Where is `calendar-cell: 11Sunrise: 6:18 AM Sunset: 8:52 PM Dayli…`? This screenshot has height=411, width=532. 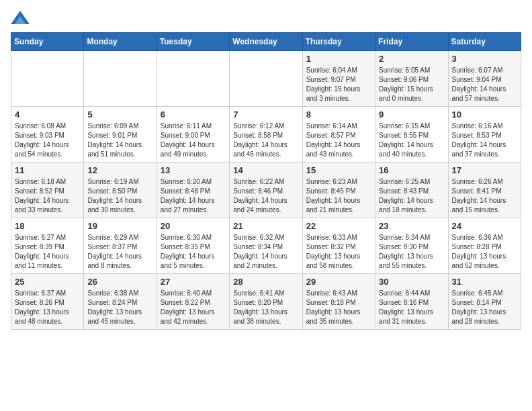 calendar-cell: 11Sunrise: 6:18 AM Sunset: 8:52 PM Dayli… is located at coordinates (48, 191).